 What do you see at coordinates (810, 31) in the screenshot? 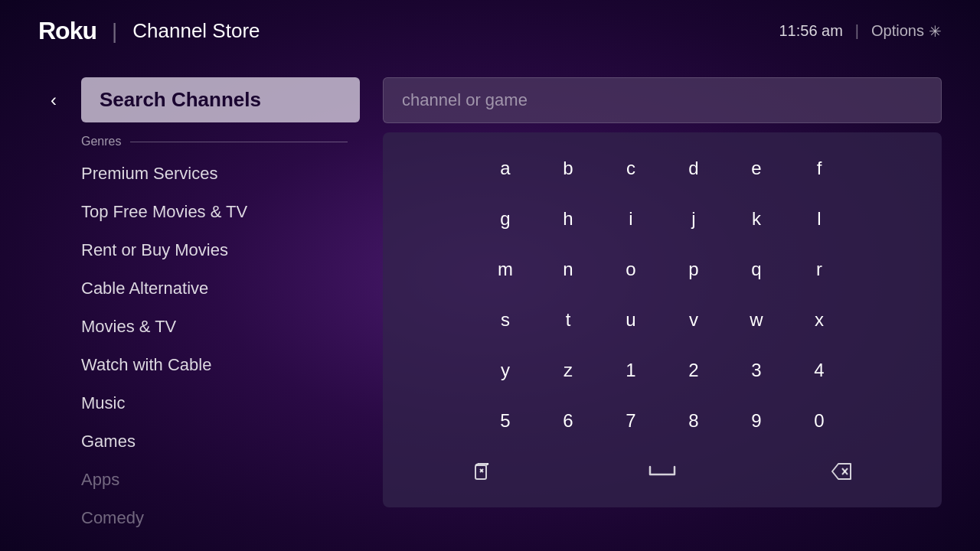
I see `time-display: 11:56 am` at bounding box center [810, 31].